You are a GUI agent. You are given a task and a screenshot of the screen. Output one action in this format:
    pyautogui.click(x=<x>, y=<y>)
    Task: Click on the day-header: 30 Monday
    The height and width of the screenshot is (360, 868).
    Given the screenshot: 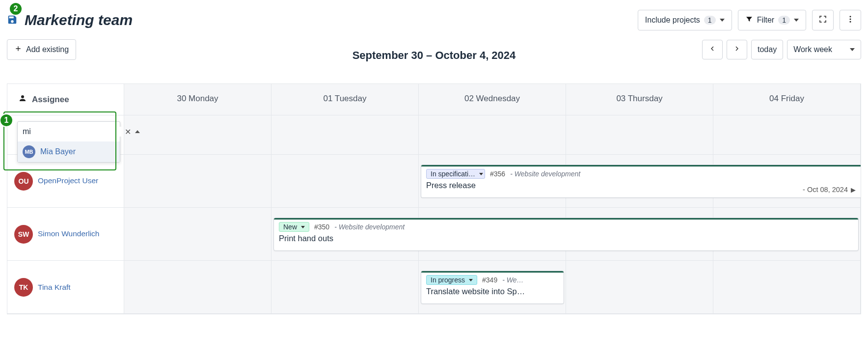 What is the action you would take?
    pyautogui.click(x=198, y=99)
    